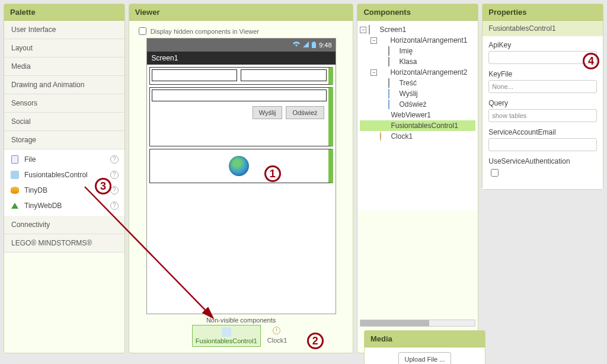  What do you see at coordinates (413, 104) in the screenshot?
I see `tree-label: Odśwież` at bounding box center [413, 104].